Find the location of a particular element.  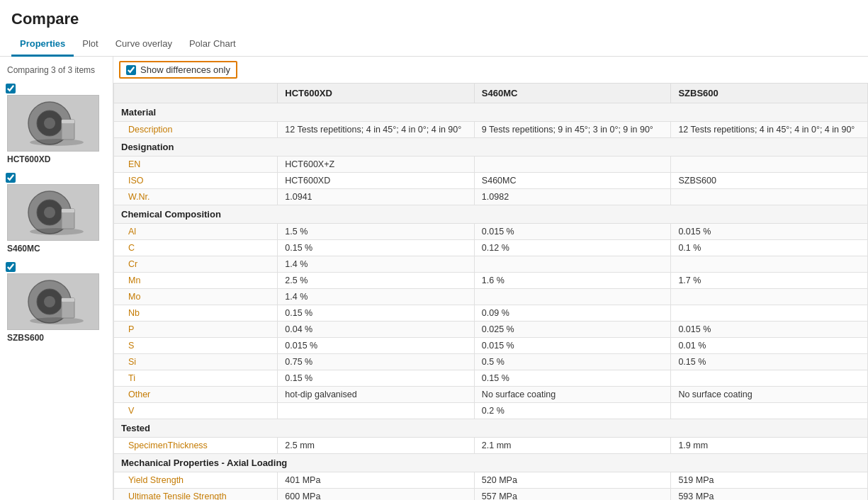

property-value-col1: 0.015 % is located at coordinates (573, 232).